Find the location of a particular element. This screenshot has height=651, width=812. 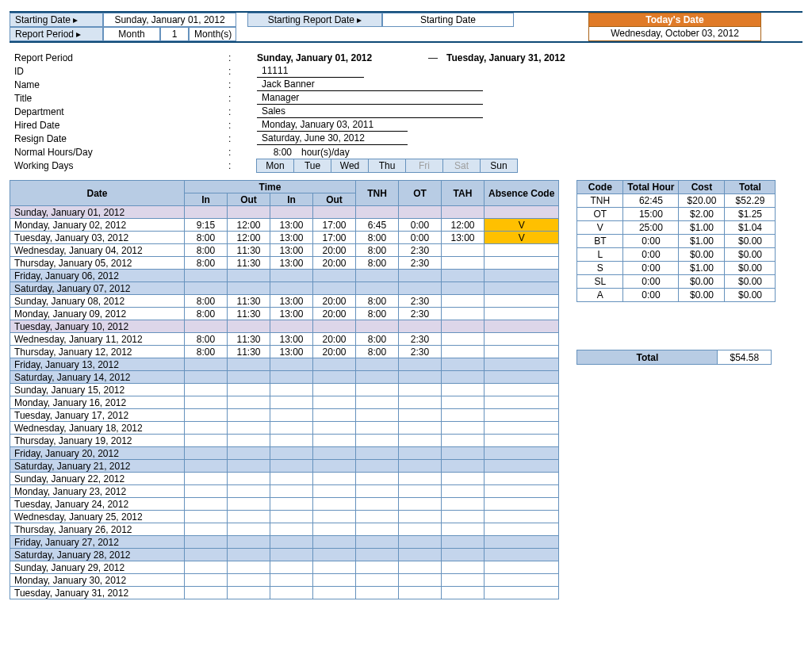

date-cell: Sunday, January 08, 2012 is located at coordinates (98, 301).